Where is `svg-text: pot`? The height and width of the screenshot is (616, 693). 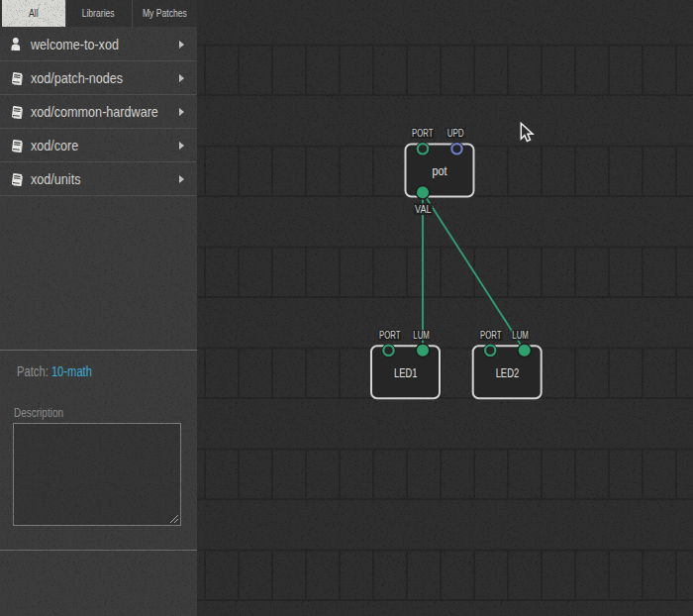
svg-text: pot is located at coordinates (440, 170).